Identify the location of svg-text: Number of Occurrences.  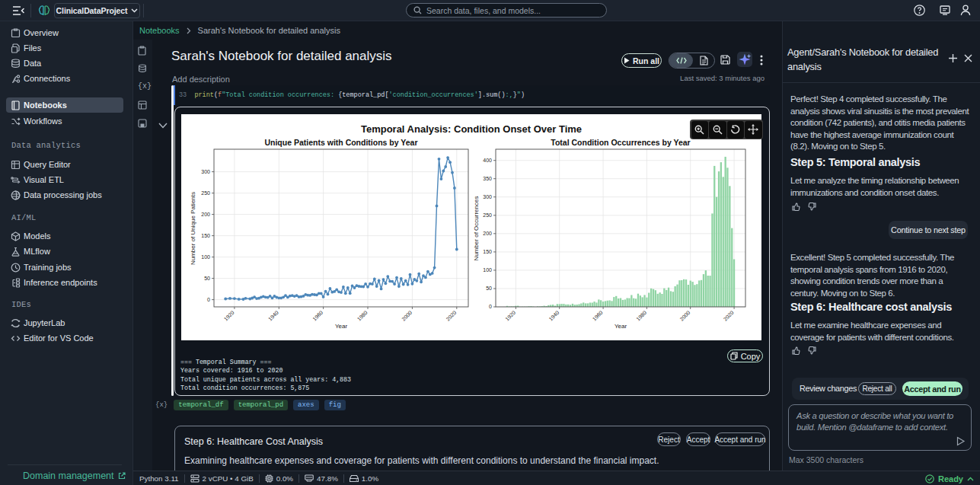
(477, 228).